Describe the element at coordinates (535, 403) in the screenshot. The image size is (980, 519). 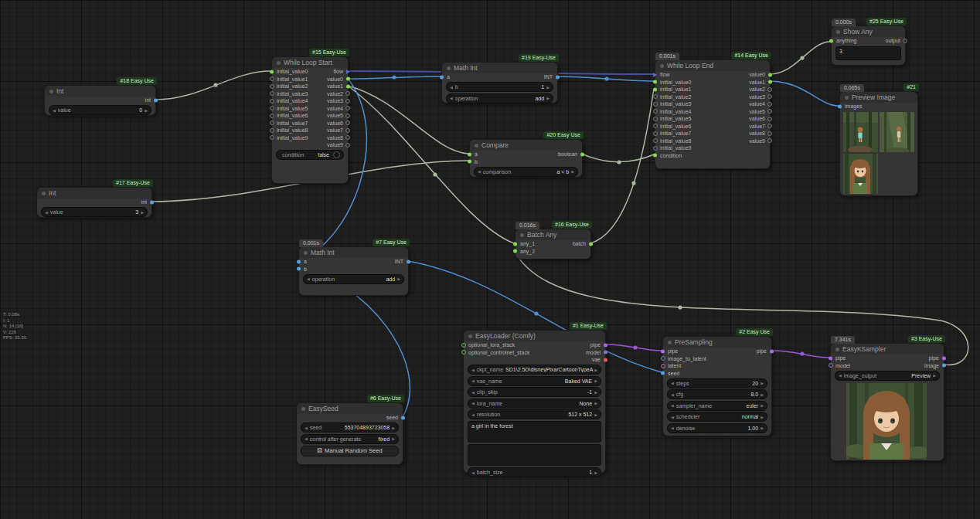
I see `lora-name-widget: ◀lora_nameNone▶` at that location.